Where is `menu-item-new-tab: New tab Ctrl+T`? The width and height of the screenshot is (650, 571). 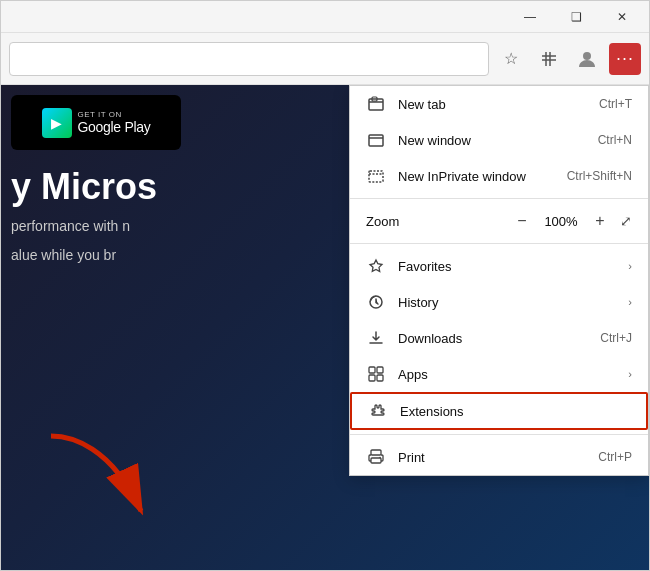 menu-item-new-tab: New tab Ctrl+T is located at coordinates (499, 104).